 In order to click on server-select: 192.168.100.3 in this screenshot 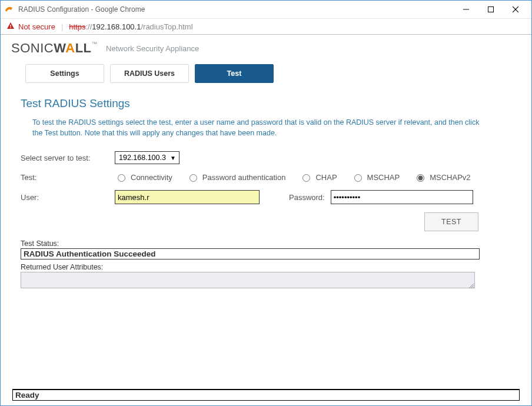, I will do `click(147, 158)`.